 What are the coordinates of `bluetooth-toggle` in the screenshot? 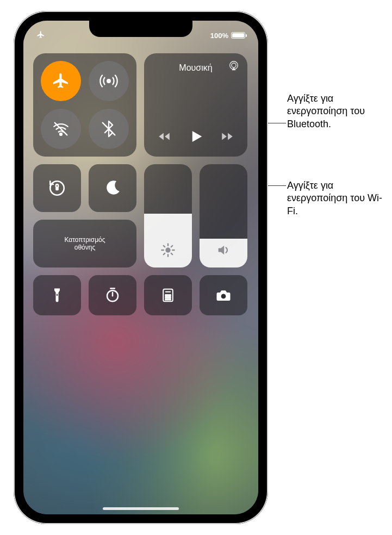 It's located at (109, 129).